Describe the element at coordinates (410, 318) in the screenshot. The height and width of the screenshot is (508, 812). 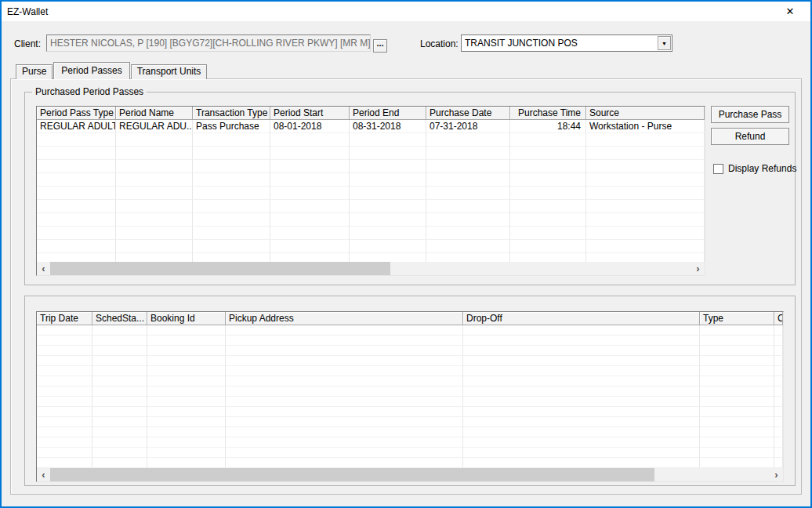
I see `table-header-row: Trip DateSchedSta...Booking IdPickup Add…` at that location.